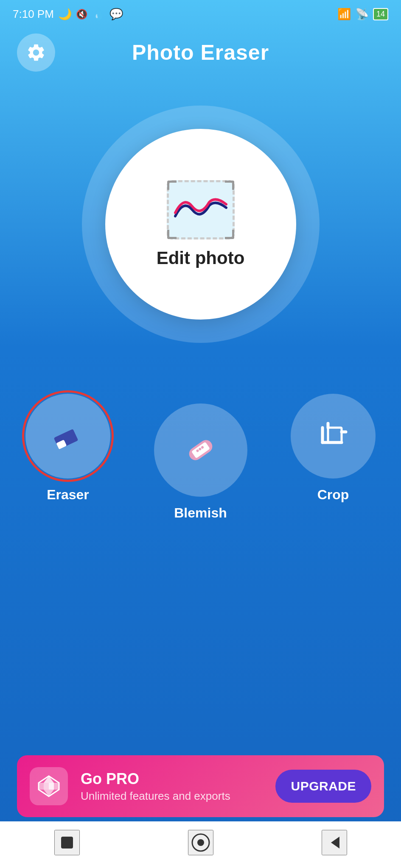 Image resolution: width=401 pixels, height=868 pixels. Describe the element at coordinates (201, 210) in the screenshot. I see `photo-frame` at that location.